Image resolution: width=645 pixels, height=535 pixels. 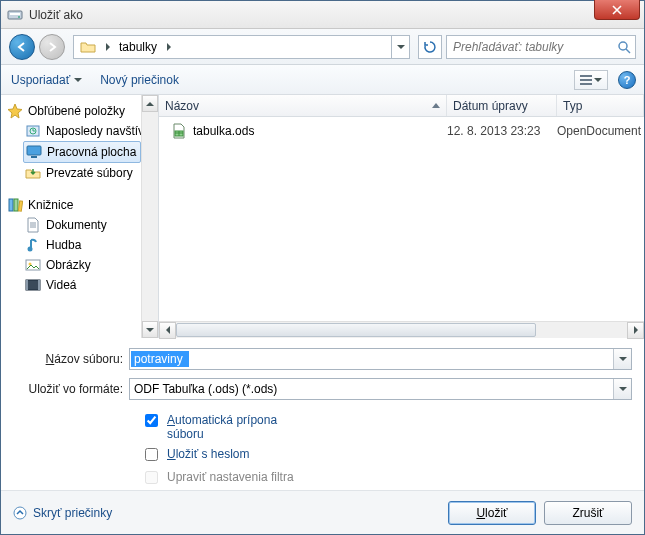 I want to click on breadcrumb-dropdown, so click(x=400, y=47).